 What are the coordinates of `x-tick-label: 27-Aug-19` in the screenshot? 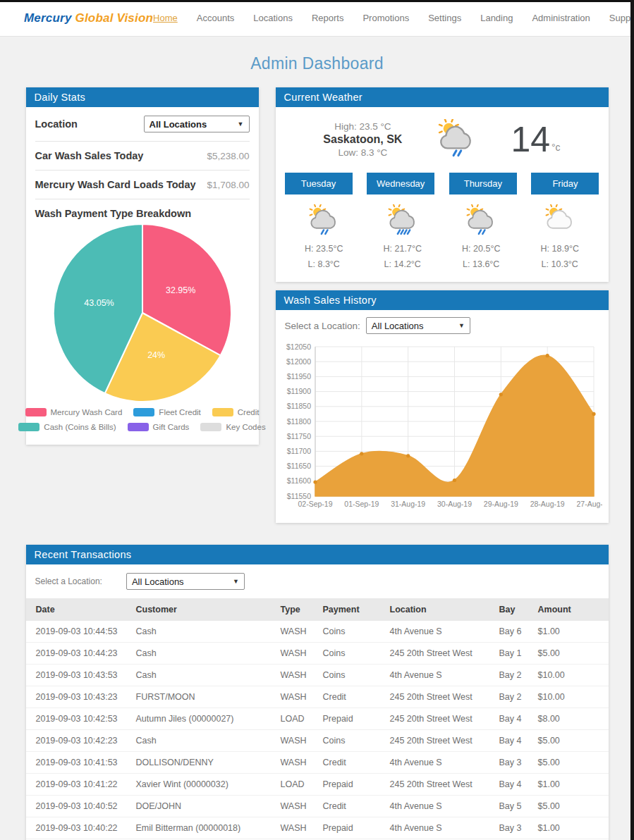 It's located at (590, 504).